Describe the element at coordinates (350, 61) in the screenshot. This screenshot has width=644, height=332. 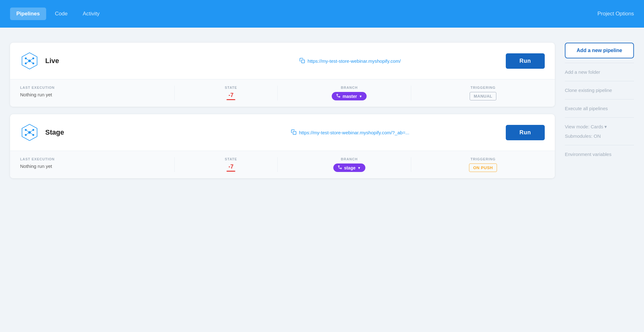
I see `pipeline-url-live: https://my-test-store-webinar.myshopify.…` at that location.